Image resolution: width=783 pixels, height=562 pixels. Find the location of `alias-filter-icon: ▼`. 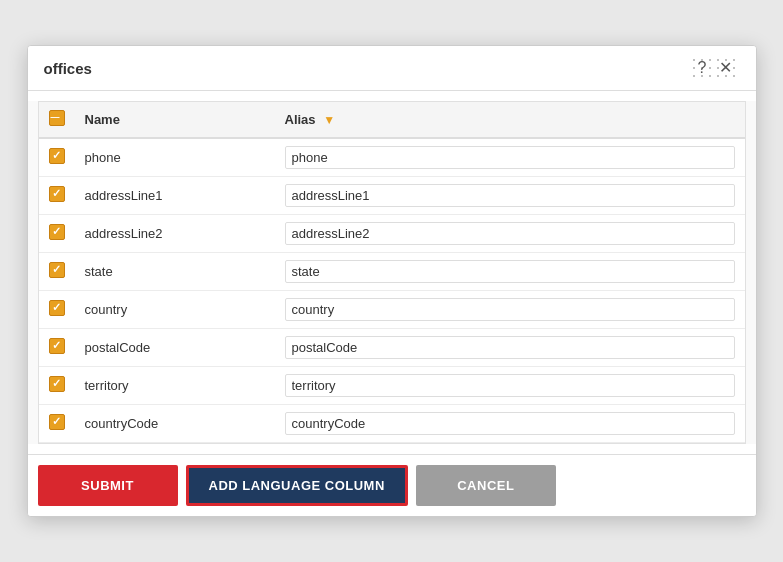

alias-filter-icon: ▼ is located at coordinates (329, 120).